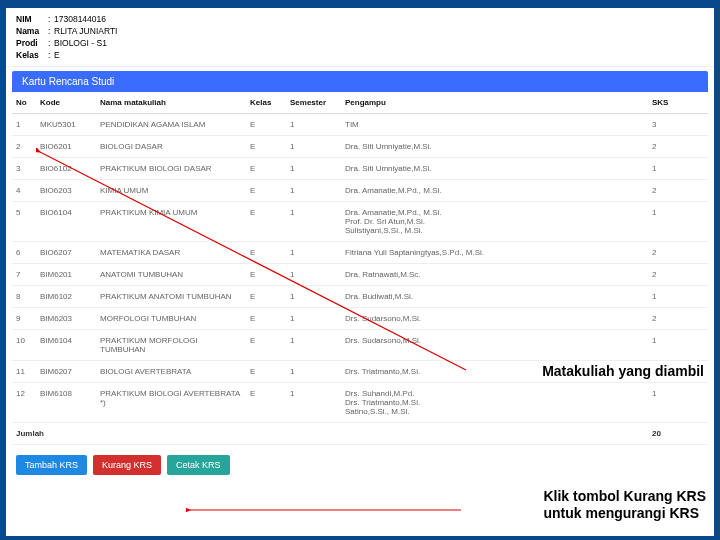 The image size is (720, 540). What do you see at coordinates (24, 296) in the screenshot?
I see `cell-no: 8` at bounding box center [24, 296].